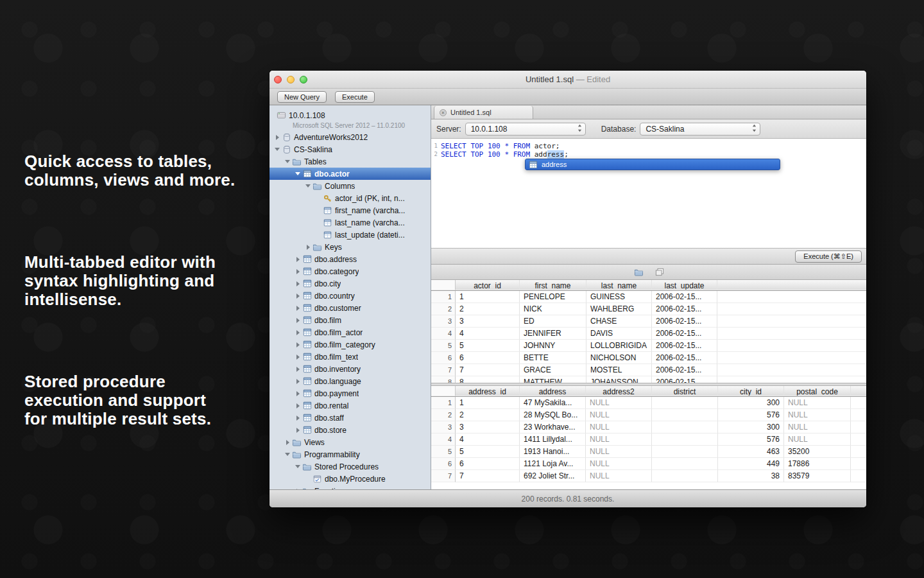 The image size is (924, 578). What do you see at coordinates (649, 346) in the screenshot?
I see `grid-row: 55JOHNNYLOLLOBRIGIDA2006-02-15...` at bounding box center [649, 346].